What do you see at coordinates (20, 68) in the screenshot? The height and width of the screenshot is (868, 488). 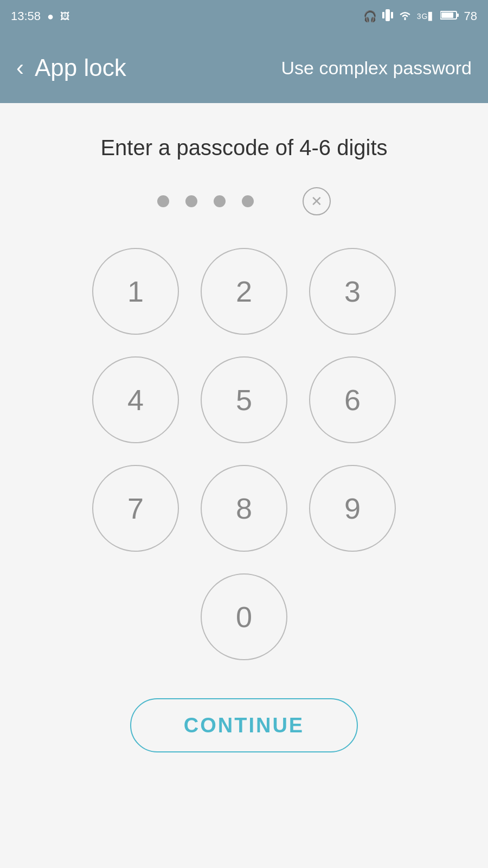 I see `back-button: ‹` at bounding box center [20, 68].